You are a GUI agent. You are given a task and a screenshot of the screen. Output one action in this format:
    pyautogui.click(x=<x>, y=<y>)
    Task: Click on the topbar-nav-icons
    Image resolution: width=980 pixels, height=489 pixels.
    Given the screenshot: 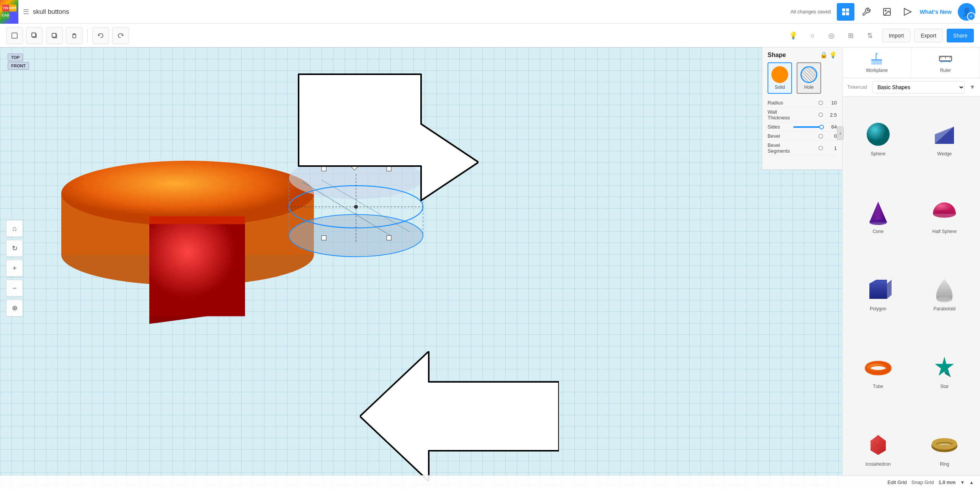 What is the action you would take?
    pyautogui.click(x=877, y=12)
    